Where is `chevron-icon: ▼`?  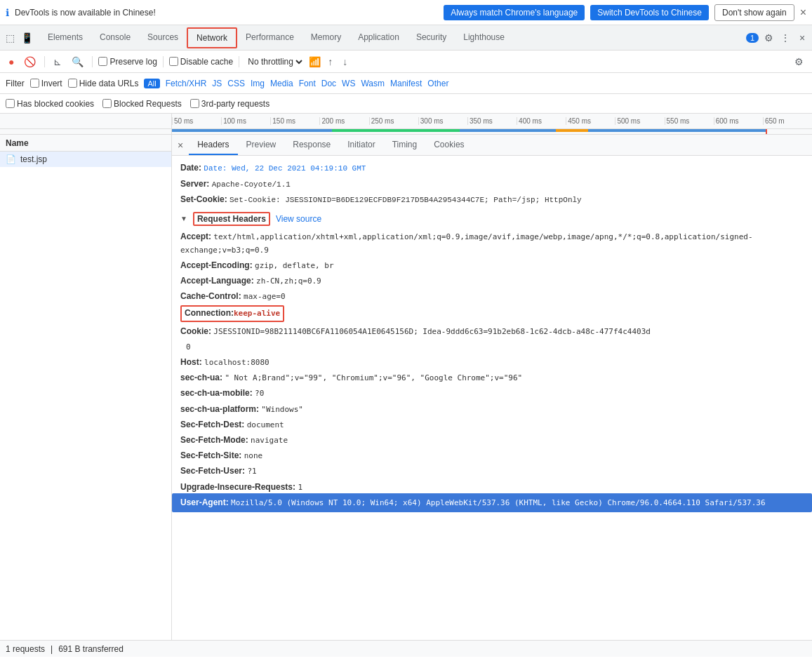
chevron-icon: ▼ is located at coordinates (184, 219).